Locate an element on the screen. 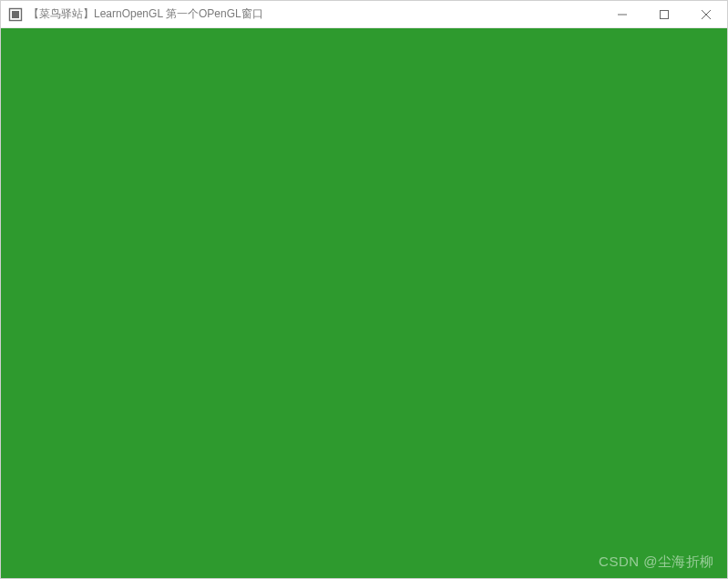 The image size is (728, 579). maximize-icon is located at coordinates (664, 15).